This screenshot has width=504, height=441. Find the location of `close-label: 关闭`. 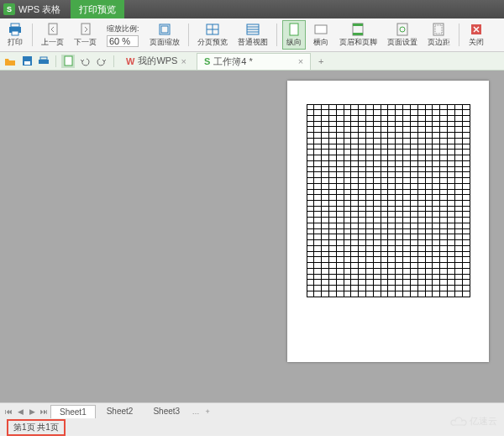

close-label: 关闭 is located at coordinates (476, 42).